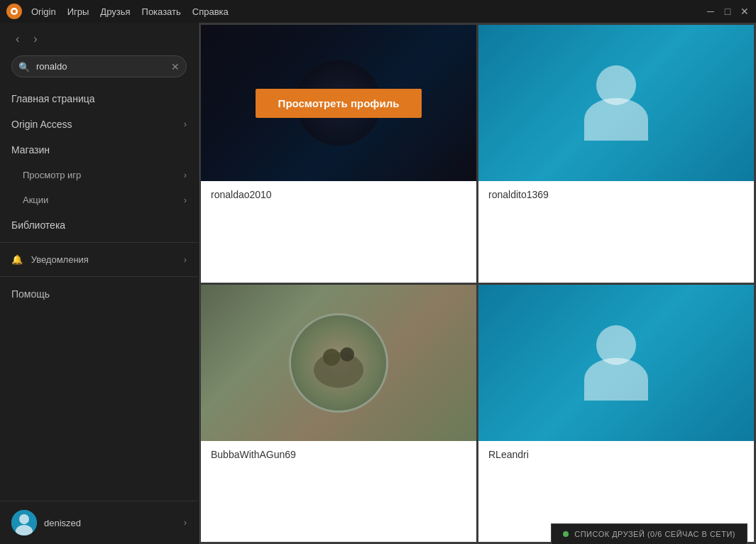 Image resolution: width=756 pixels, height=544 pixels. Describe the element at coordinates (99, 523) in the screenshot. I see `user-profile: deniszed ›` at that location.